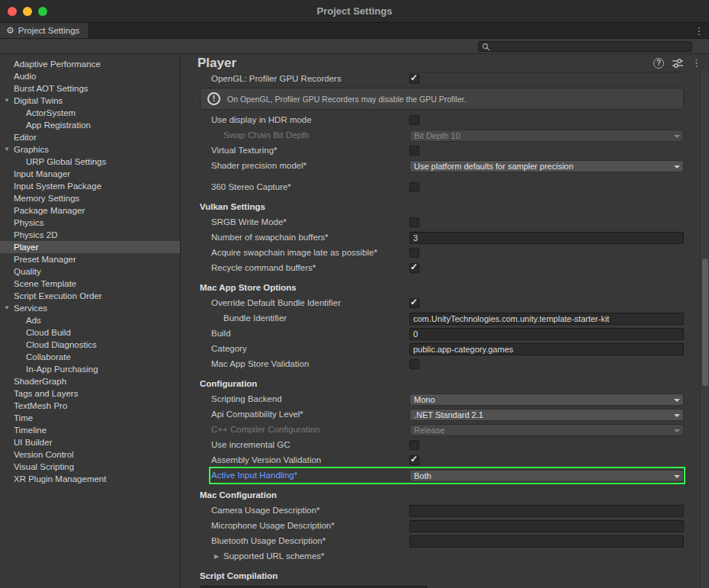 This screenshot has width=709, height=588. Describe the element at coordinates (441, 461) in the screenshot. I see `row-assembly-version-validation: Assembly Version Validation✓` at that location.